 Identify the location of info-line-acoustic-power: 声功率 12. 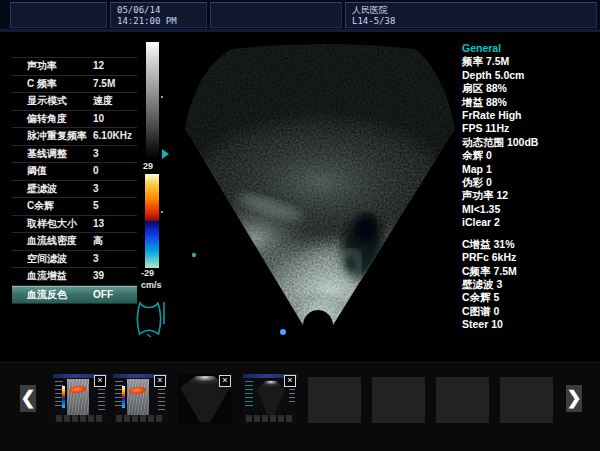
(530, 196).